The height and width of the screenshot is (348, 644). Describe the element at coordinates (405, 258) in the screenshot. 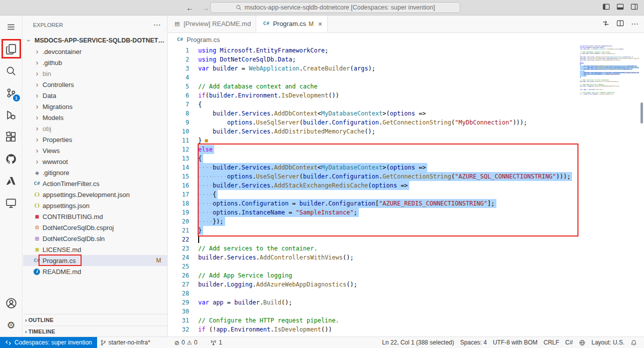

I see `code-line-24: 24builder.Services.AddControllersWithVie…` at that location.